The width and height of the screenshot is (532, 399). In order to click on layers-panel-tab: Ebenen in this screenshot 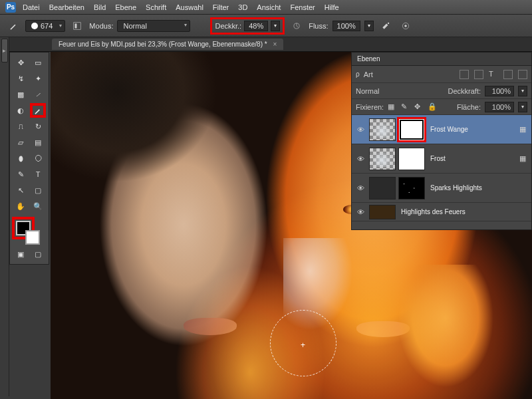, I will do `click(442, 59)`.